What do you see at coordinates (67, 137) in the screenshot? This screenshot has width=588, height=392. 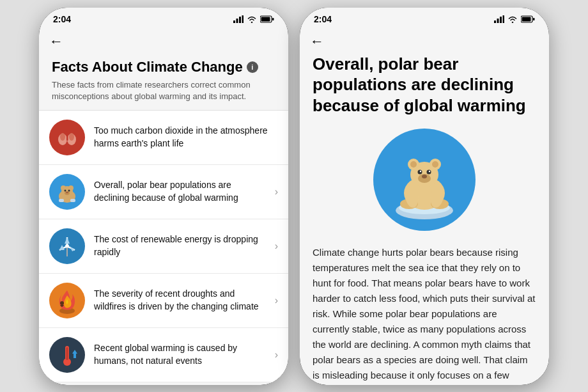 I see `lungs-svg` at bounding box center [67, 137].